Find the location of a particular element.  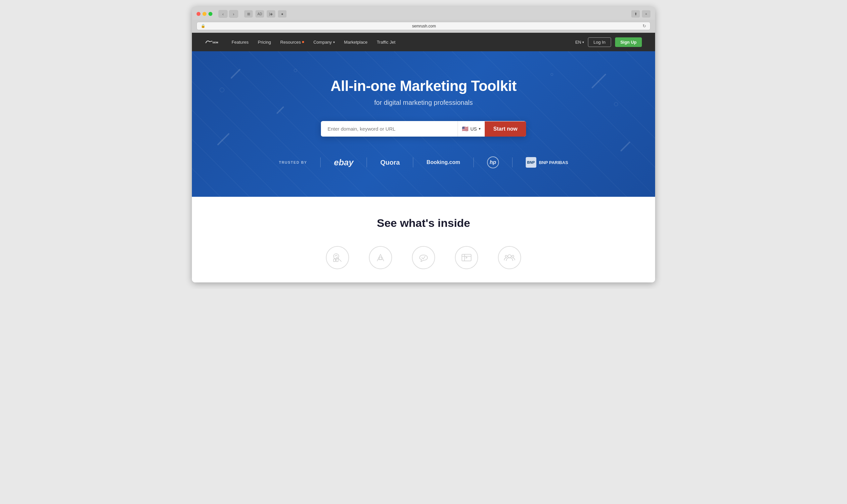

semrush-logo-icon: SEMRUSH is located at coordinates (212, 42).